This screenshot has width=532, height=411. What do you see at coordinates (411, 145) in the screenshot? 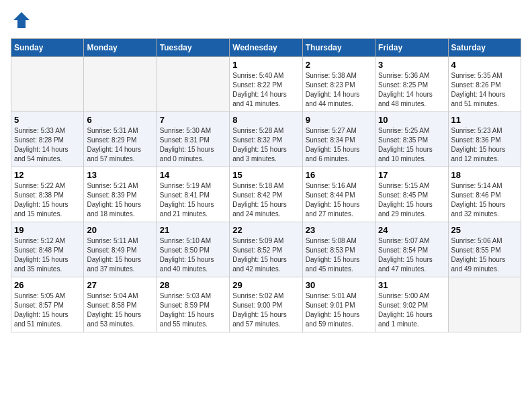
I see `day-info: Sunrise: 5:25 AMSunset: 8:35 PMDaylight:…` at bounding box center [411, 145].